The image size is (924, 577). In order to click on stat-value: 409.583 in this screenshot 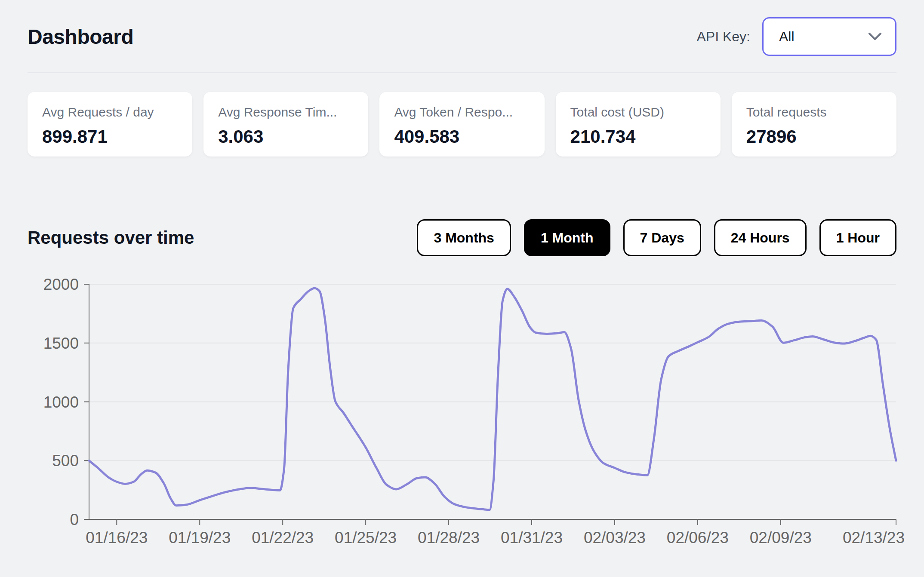, I will do `click(462, 137)`.